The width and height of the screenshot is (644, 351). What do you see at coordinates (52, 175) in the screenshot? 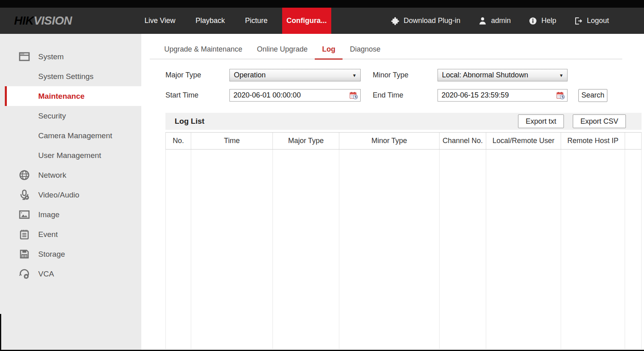
I see `sidebar-item-label: Network` at bounding box center [52, 175].